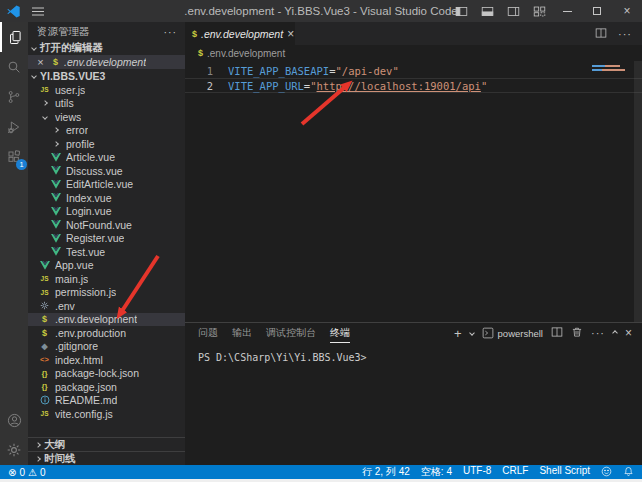 The height and width of the screenshot is (482, 642). Describe the element at coordinates (414, 70) in the screenshot. I see `code-line-1: 1 VITE_APP_BASEAPI="/api-dev"` at that location.